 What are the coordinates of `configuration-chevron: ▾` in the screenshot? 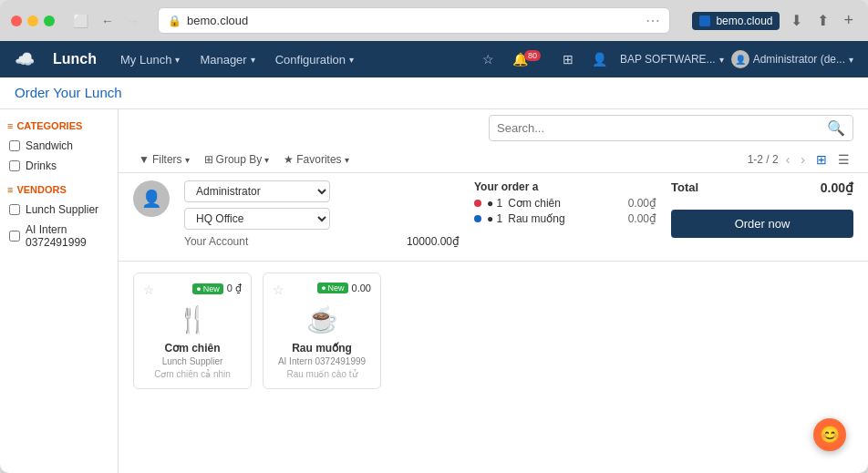 It's located at (352, 60).